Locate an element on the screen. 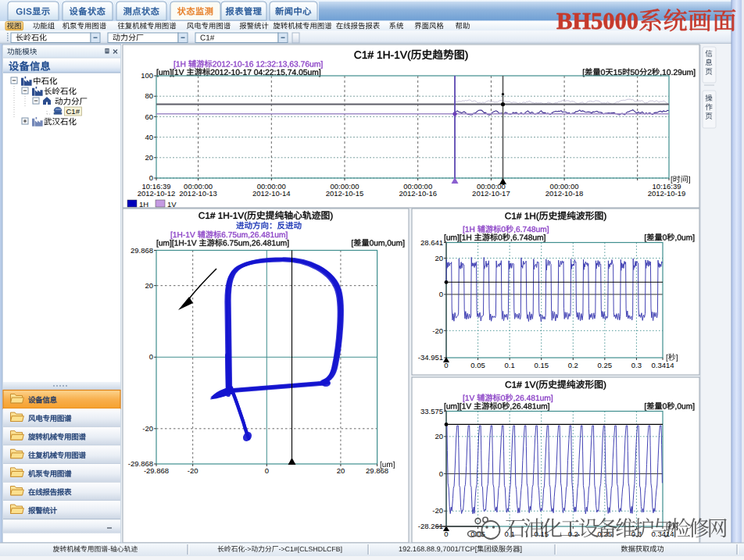  svg-text: 2012-10-14 is located at coordinates (272, 194).